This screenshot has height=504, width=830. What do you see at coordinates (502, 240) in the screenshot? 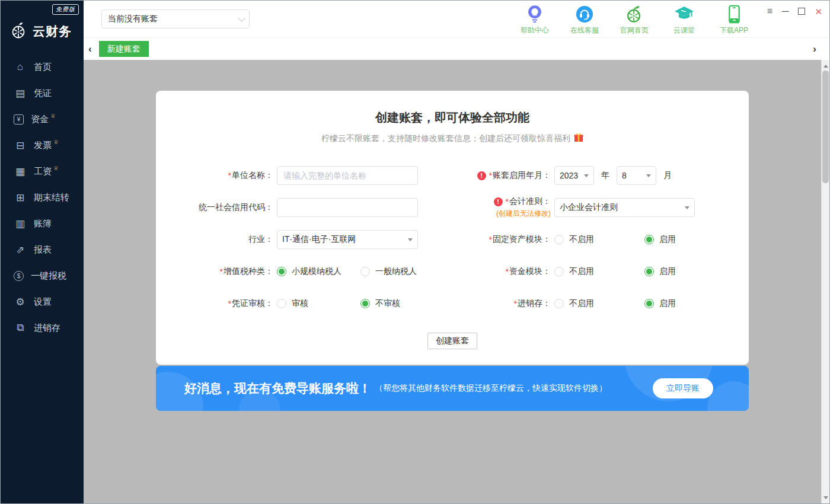
I see `fixed-assets-label: * 固定资产模块：` at bounding box center [502, 240].